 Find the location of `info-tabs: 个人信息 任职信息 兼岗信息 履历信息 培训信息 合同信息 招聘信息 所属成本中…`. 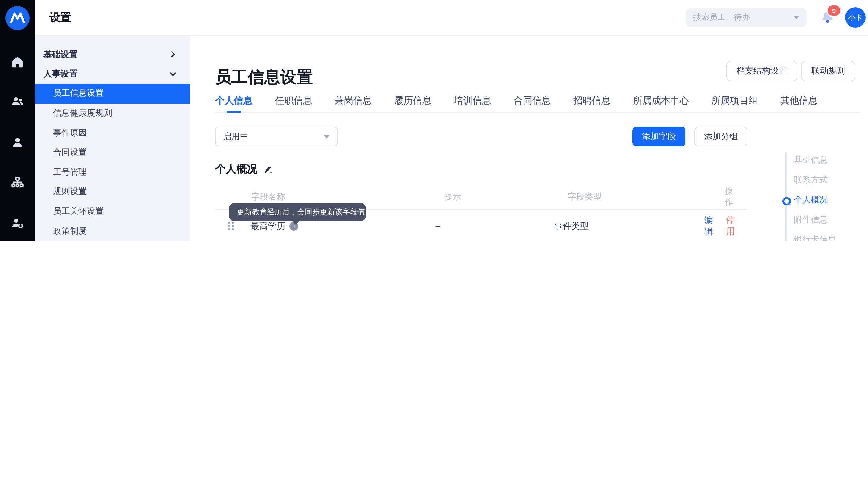

info-tabs: 个人信息 任职信息 兼岗信息 履历信息 培训信息 合同信息 招聘信息 所属成本中… is located at coordinates (537, 101).